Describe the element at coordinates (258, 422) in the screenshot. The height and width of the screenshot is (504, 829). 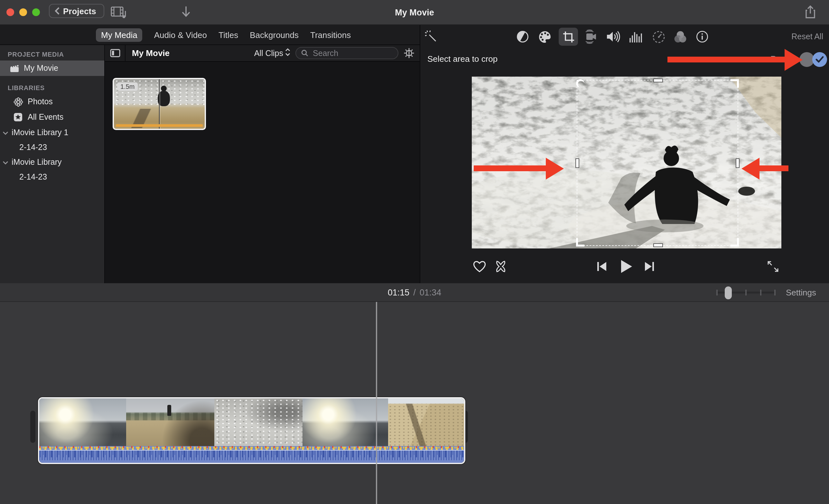
I see `filmstrip-frame-surf` at that location.